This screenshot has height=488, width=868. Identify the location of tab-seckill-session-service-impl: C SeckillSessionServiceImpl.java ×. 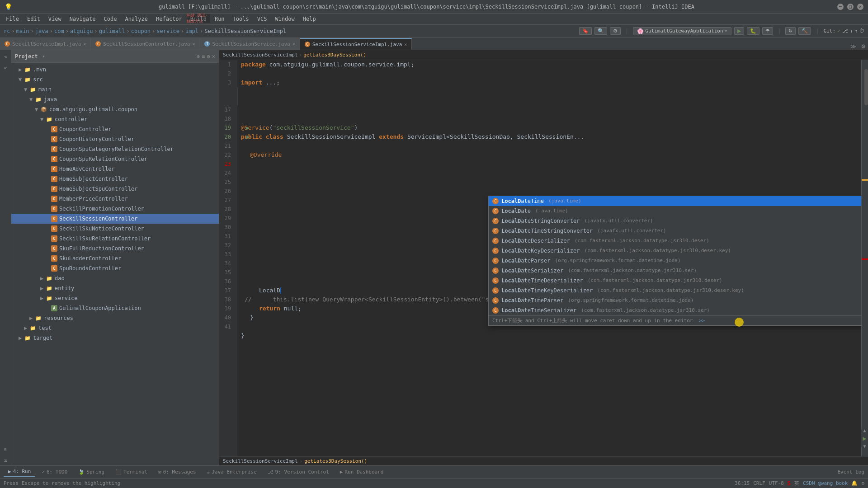
(356, 44).